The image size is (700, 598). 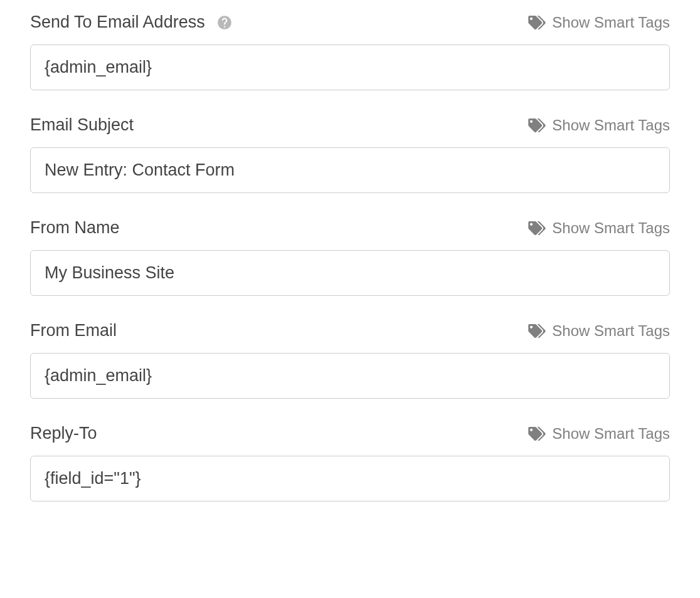 I want to click on field-group-from-email: From Email Show Smart Tags, so click(x=350, y=360).